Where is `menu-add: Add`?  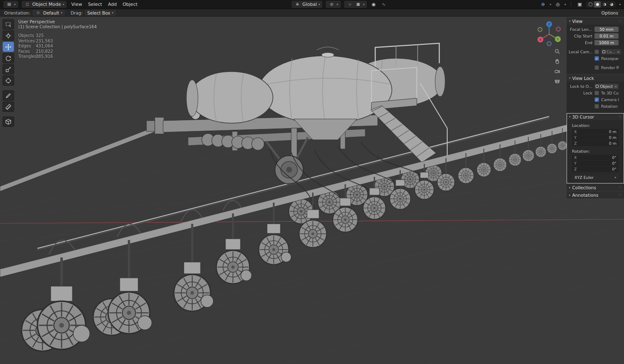 menu-add: Add is located at coordinates (112, 4).